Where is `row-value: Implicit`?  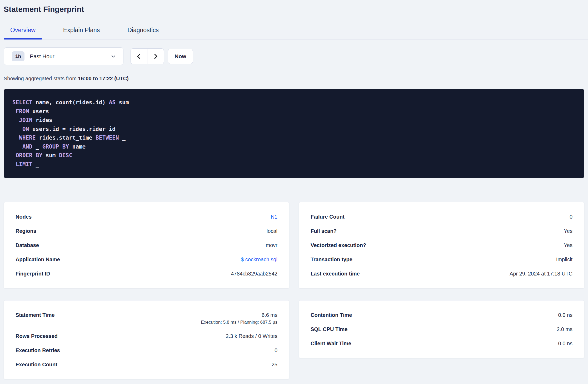 row-value: Implicit is located at coordinates (564, 260).